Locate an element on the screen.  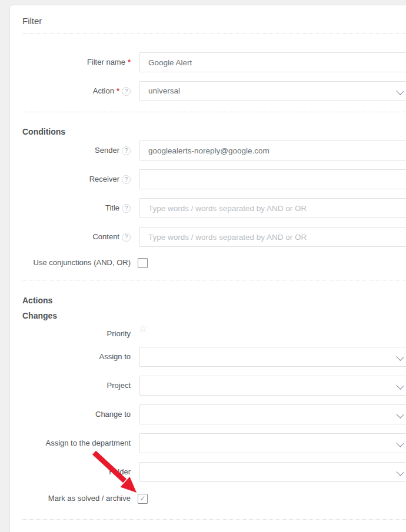
change-to-row: Change to is located at coordinates (214, 414).